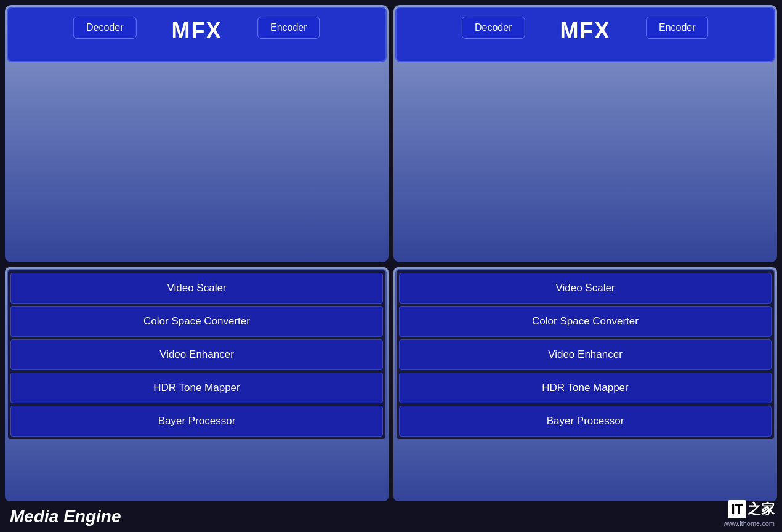  What do you see at coordinates (585, 321) in the screenshot?
I see `feature-item-color-space-2: Color Space Converter` at bounding box center [585, 321].